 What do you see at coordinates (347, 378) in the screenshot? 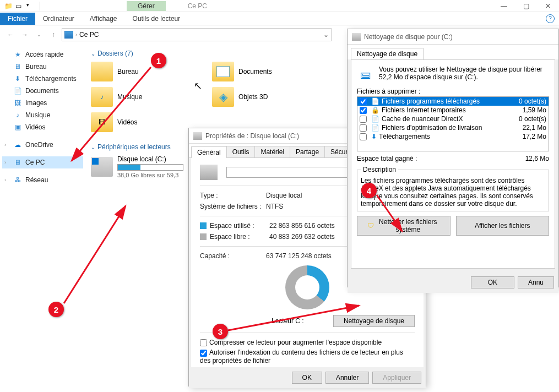
I see `cancel-button: Annuler` at bounding box center [347, 378].